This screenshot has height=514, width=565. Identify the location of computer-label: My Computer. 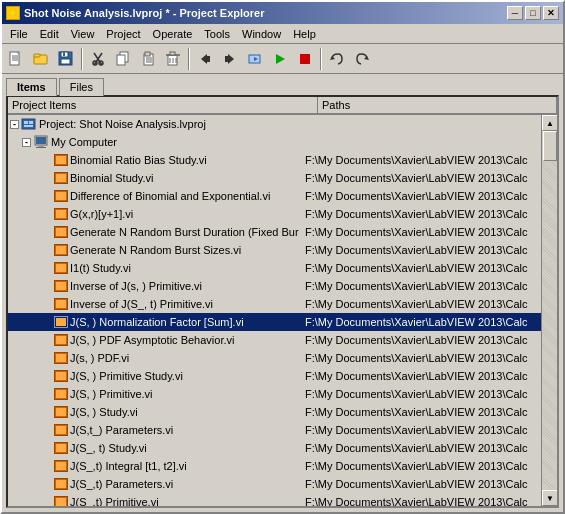
(84, 142).